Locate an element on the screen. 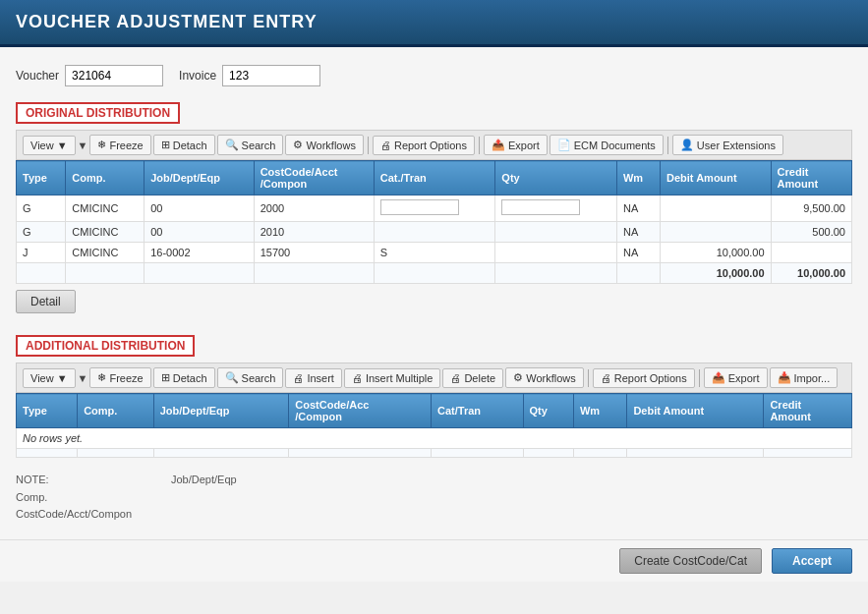  accept-button: Accept is located at coordinates (812, 561).